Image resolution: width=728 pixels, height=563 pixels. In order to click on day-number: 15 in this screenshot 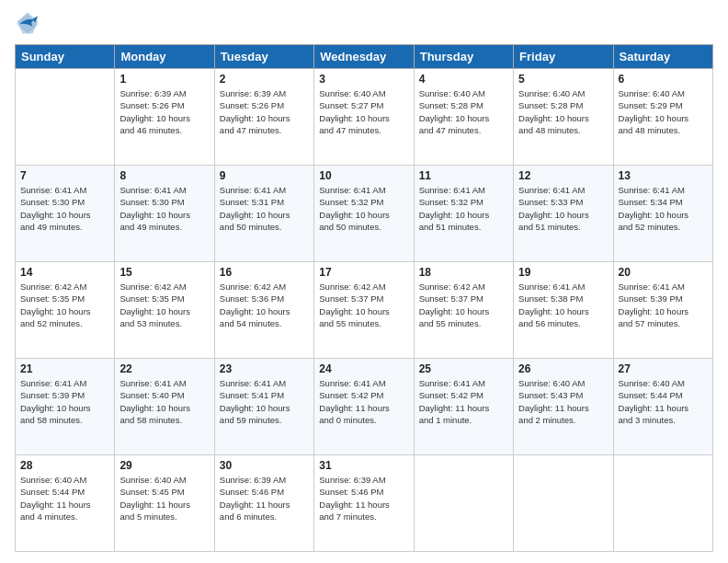, I will do `click(164, 272)`.